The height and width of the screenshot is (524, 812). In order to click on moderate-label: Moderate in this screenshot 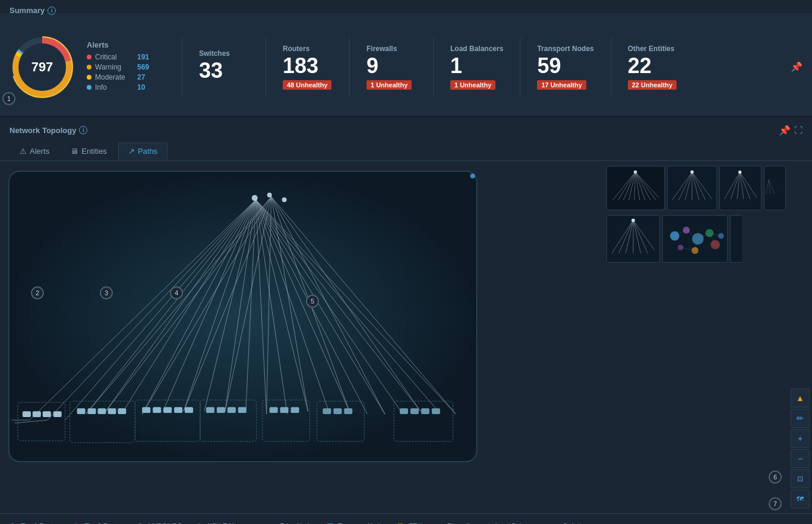, I will do `click(114, 77)`.